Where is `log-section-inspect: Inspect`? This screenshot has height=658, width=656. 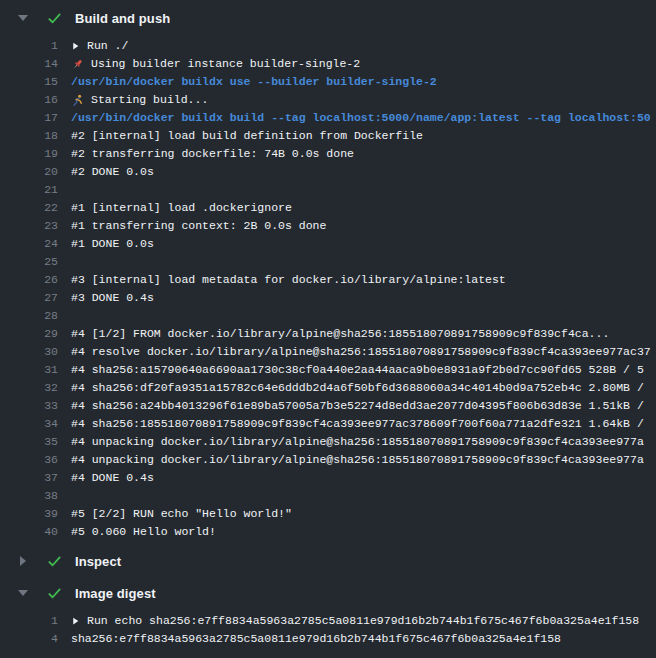
log-section-inspect: Inspect is located at coordinates (328, 561).